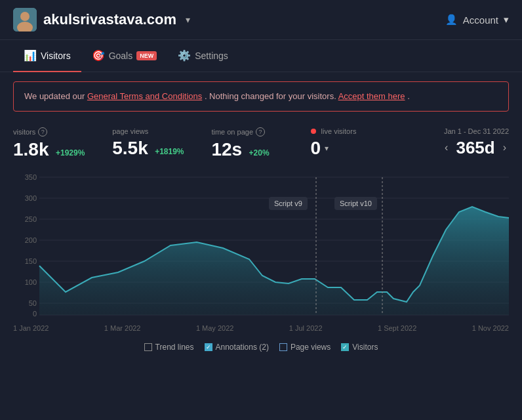 This screenshot has height=420, width=522. What do you see at coordinates (305, 347) in the screenshot?
I see `legend-page-views: Page views` at bounding box center [305, 347].